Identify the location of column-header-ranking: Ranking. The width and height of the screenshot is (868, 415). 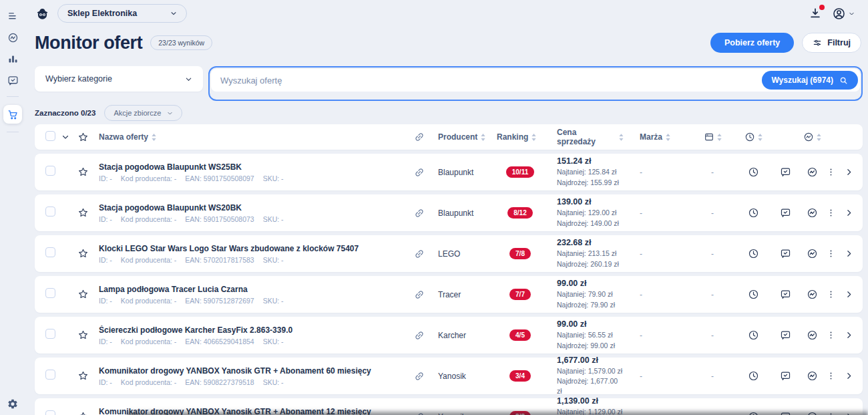
(520, 137).